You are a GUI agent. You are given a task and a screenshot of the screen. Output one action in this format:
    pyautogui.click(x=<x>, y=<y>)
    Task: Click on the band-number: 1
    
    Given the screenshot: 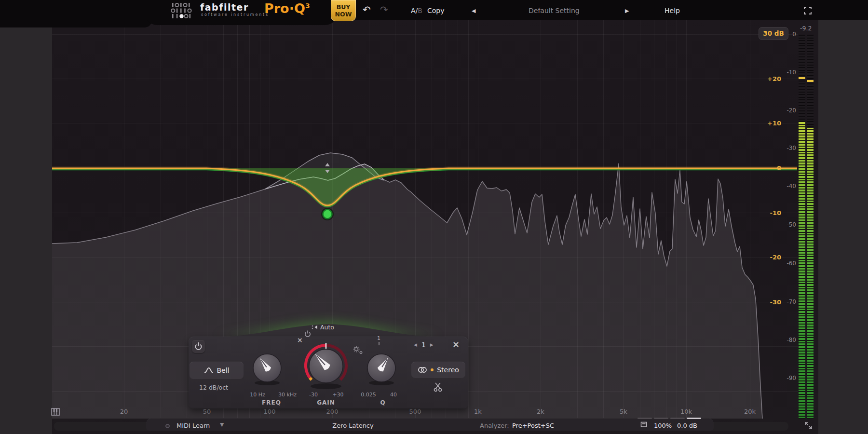 What is the action you would take?
    pyautogui.click(x=423, y=345)
    